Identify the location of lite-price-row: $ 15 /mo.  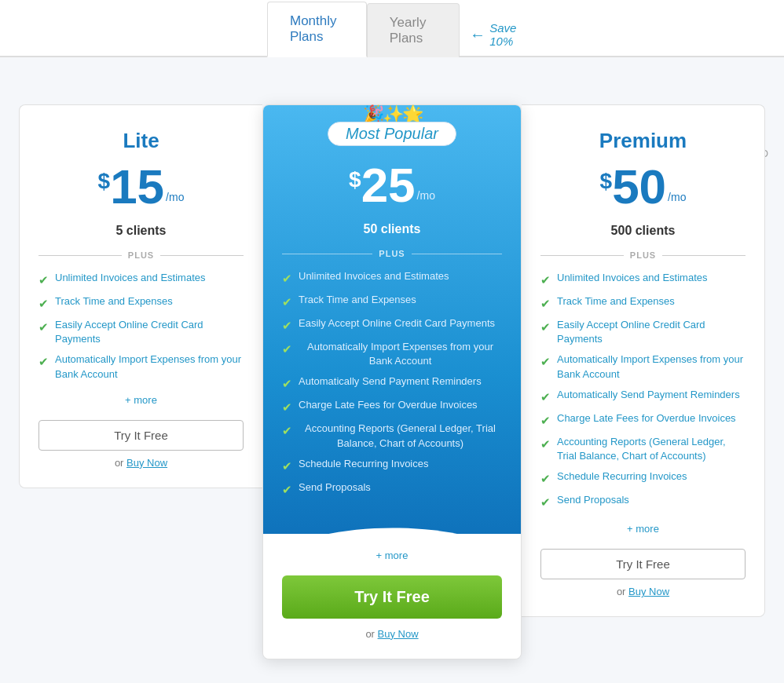
(141, 187).